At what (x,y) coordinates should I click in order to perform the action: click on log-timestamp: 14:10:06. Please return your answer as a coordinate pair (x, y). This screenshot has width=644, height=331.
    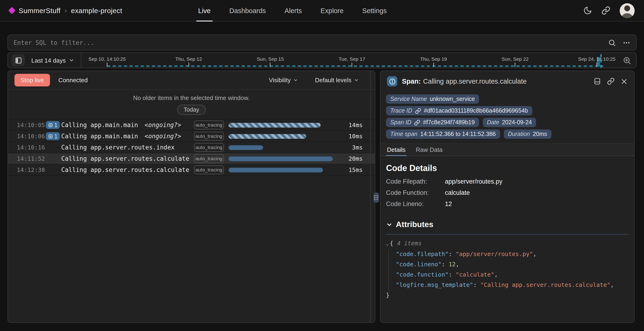
    Looking at the image, I should click on (31, 136).